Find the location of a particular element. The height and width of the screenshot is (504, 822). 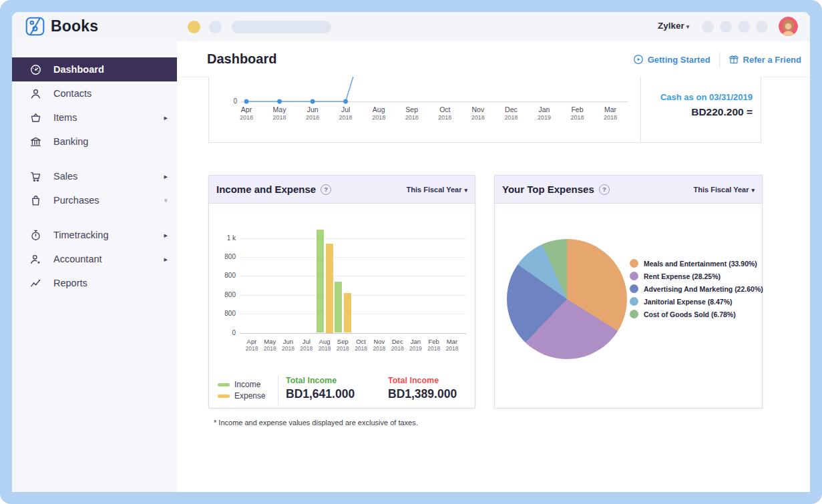

income-expense-title: Income and Expense is located at coordinates (266, 190).